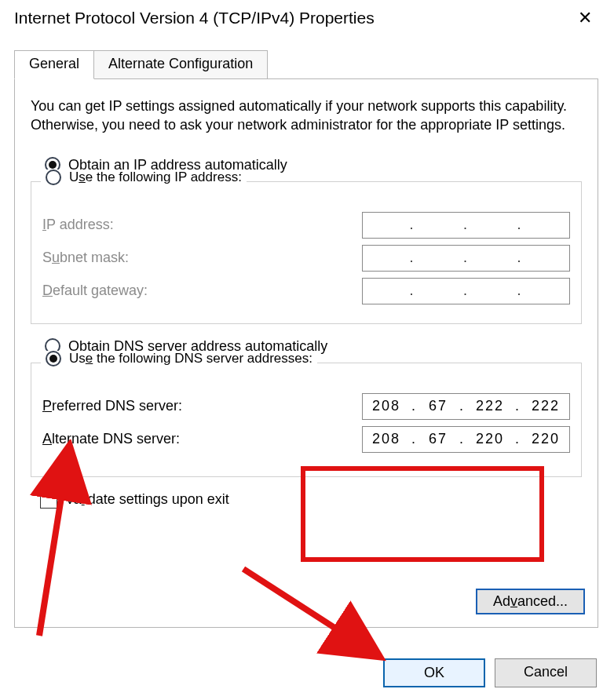 Image resolution: width=614 pixels, height=700 pixels. What do you see at coordinates (144, 177) in the screenshot?
I see `radio-ip-manual: Use the following IP address:` at bounding box center [144, 177].